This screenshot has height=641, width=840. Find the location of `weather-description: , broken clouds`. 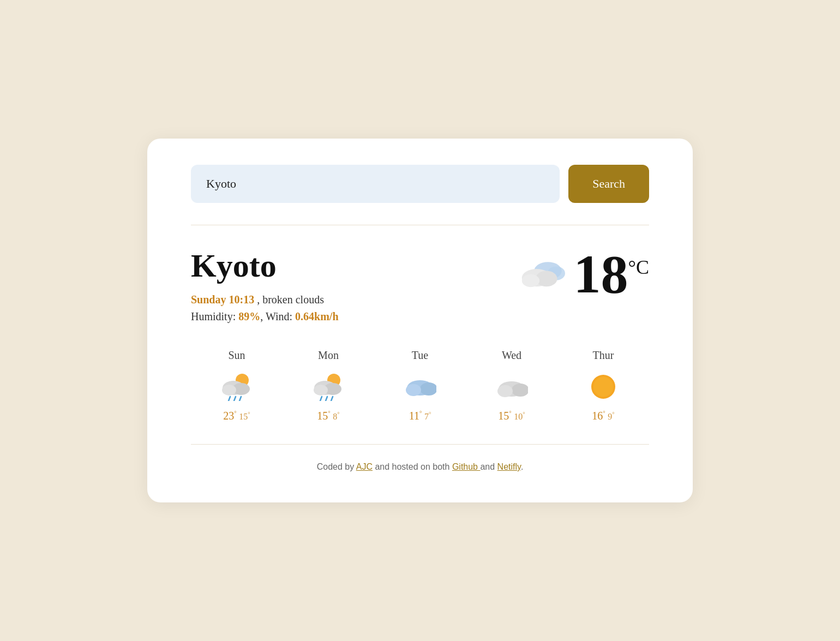

weather-description: , broken clouds is located at coordinates (290, 299).